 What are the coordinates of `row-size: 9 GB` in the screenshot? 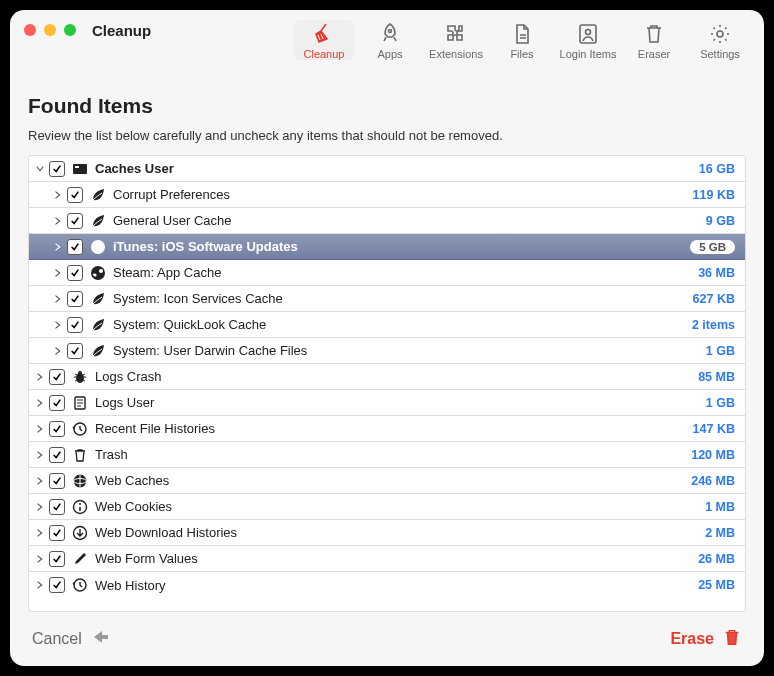 It's located at (720, 221).